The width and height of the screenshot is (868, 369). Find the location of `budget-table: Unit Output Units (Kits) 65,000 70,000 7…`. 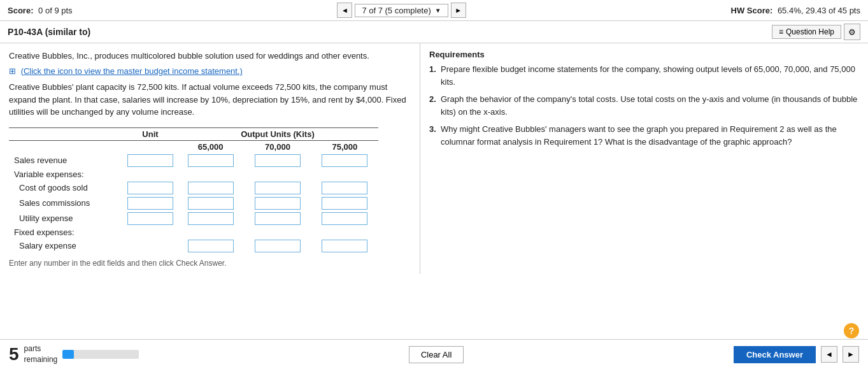

budget-table: Unit Output Units (Kits) 65,000 70,000 7… is located at coordinates (194, 191).